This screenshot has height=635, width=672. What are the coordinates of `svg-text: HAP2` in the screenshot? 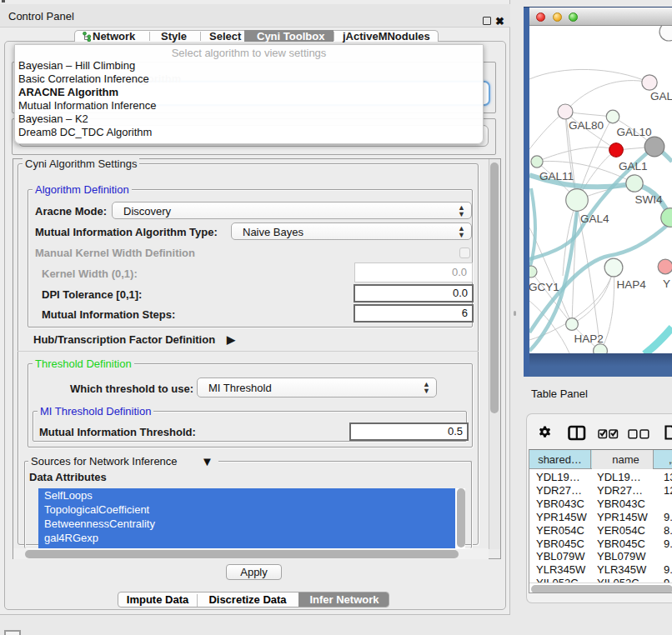 It's located at (589, 338).